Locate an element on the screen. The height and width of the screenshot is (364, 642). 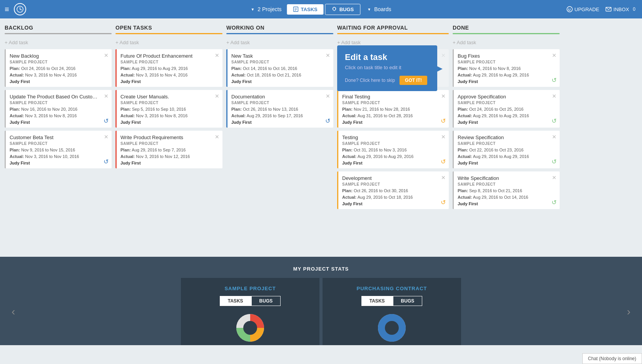
task-title: Update The Product Based On Custo… is located at coordinates (59, 97).